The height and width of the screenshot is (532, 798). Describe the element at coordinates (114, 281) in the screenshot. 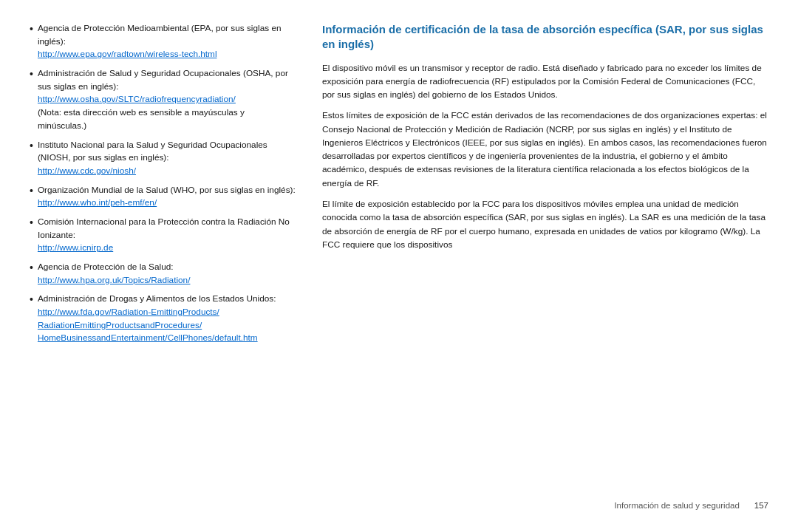

I see `hpa-link: http://www.hpa.org.uk/Topics/Radiation/` at that location.